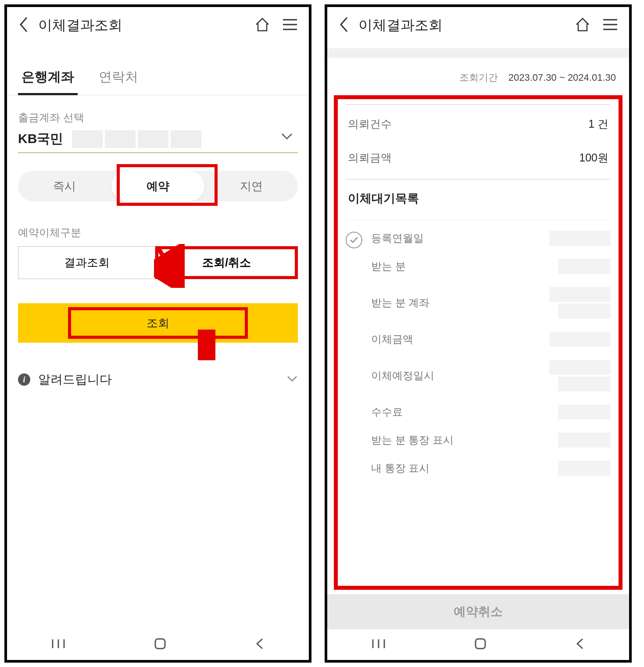  Describe the element at coordinates (354, 240) in the screenshot. I see `check-icon` at that location.